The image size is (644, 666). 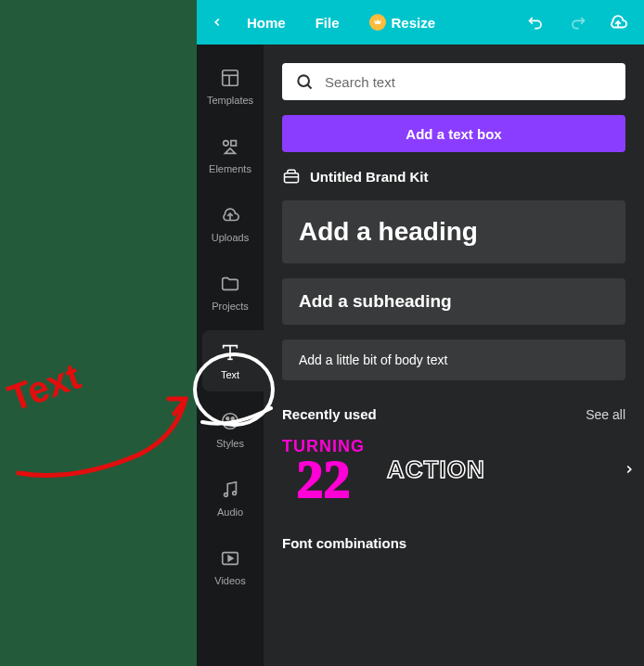 I want to click on sidebar-item-label: Templates, so click(x=230, y=100).